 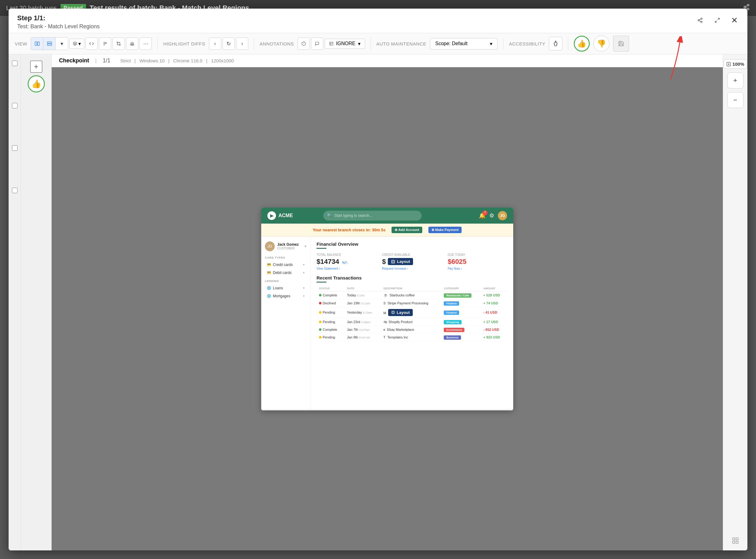 I want to click on zoom-in-button: +, so click(x=735, y=81).